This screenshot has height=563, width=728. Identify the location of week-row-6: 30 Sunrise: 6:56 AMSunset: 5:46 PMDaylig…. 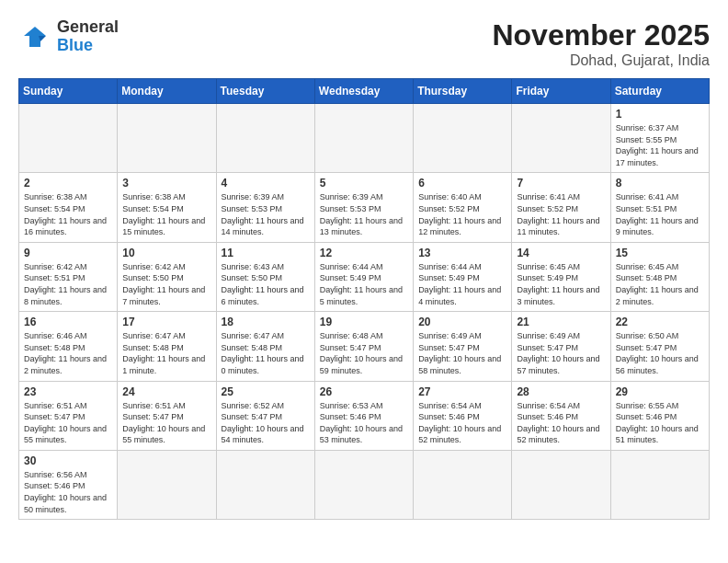
(364, 484).